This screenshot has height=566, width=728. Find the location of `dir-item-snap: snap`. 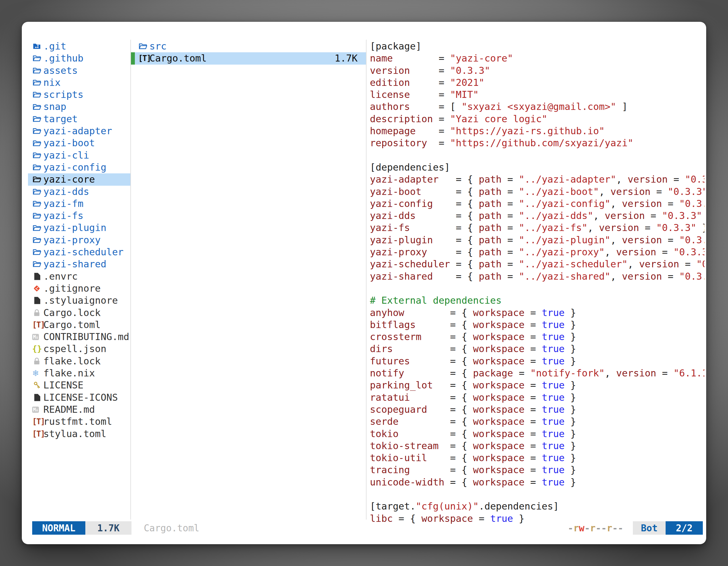

dir-item-snap: snap is located at coordinates (79, 107).